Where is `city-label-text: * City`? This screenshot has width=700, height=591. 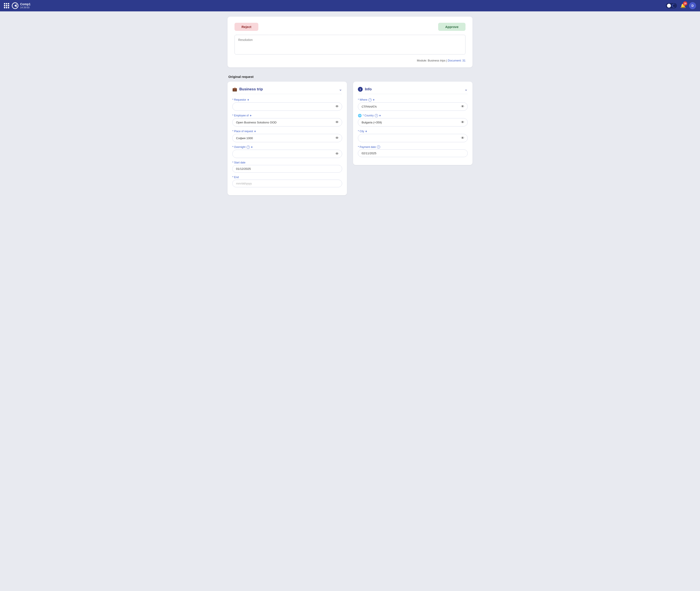
city-label-text: * City is located at coordinates (361, 131).